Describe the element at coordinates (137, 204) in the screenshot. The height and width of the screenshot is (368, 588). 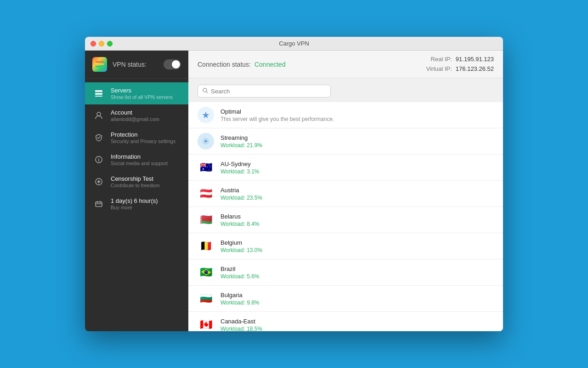
I see `sidebar-item-subscription: 1 day(s) 6 hour(s) Buy more` at that location.